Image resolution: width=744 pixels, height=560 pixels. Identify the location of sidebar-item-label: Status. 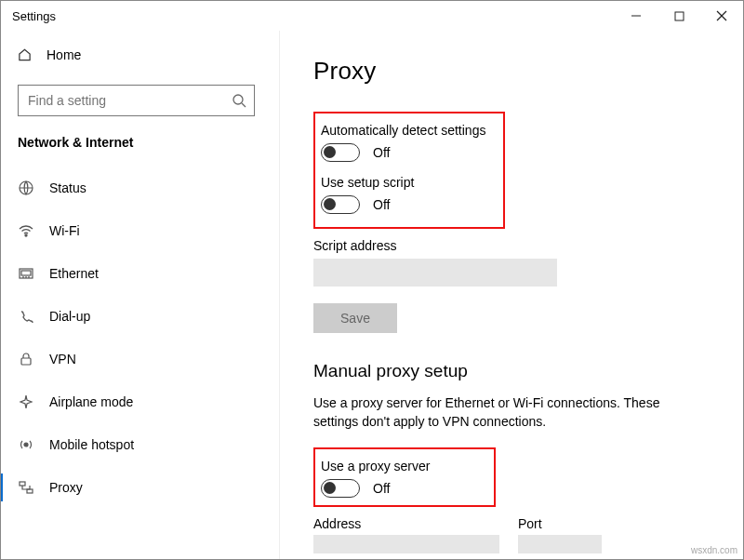
(68, 188).